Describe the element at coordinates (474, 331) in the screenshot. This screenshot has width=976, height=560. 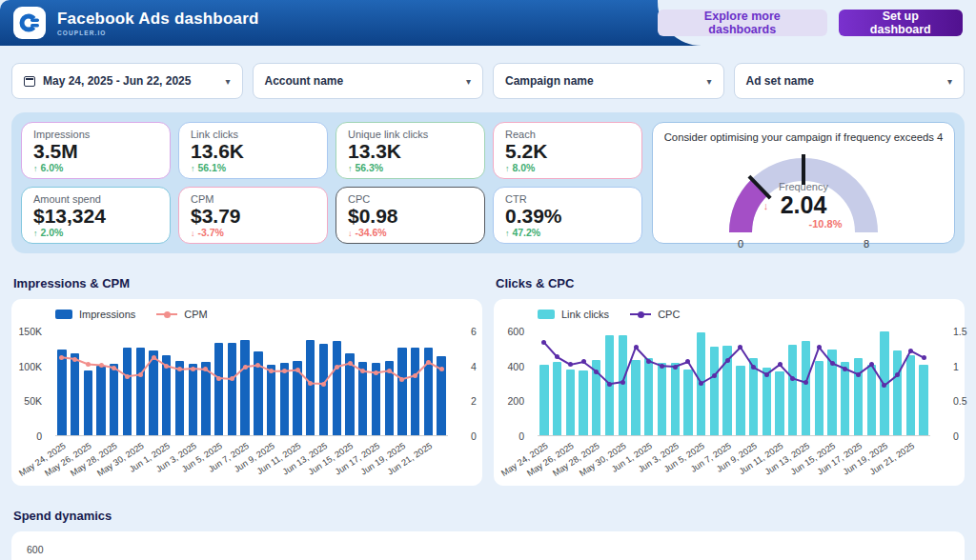
I see `y-tick-label: 6` at that location.